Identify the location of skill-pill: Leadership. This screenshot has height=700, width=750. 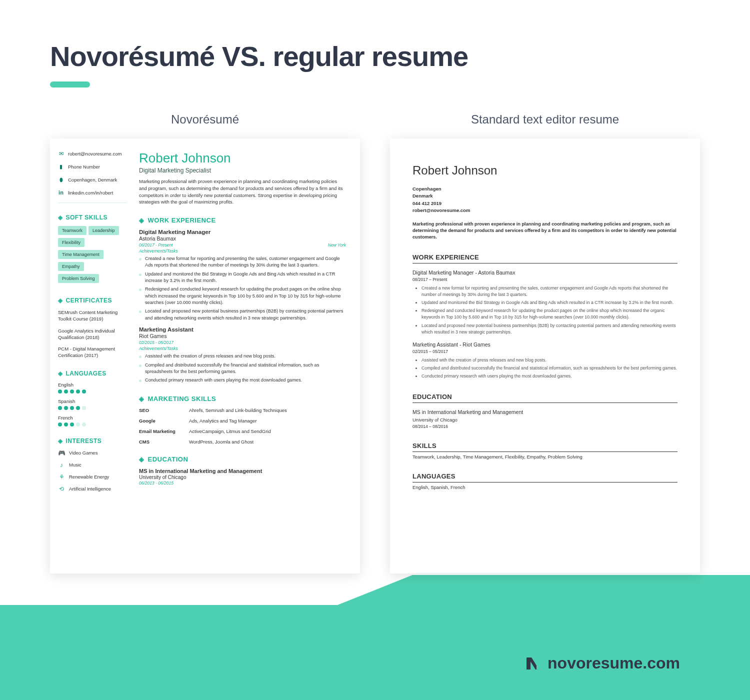
(104, 230).